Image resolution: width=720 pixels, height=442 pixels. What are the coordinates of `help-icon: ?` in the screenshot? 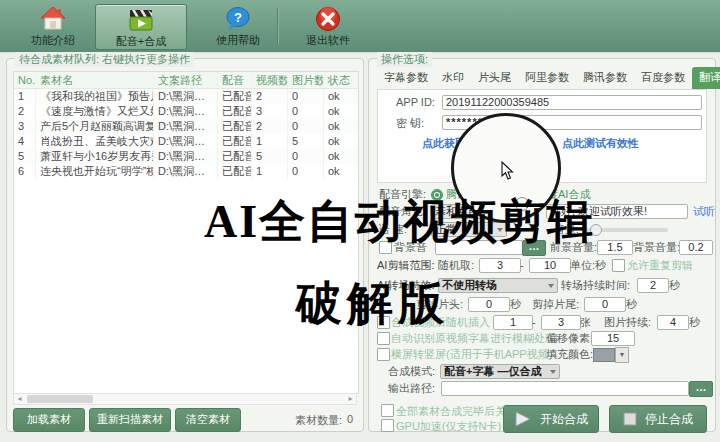 It's located at (238, 19).